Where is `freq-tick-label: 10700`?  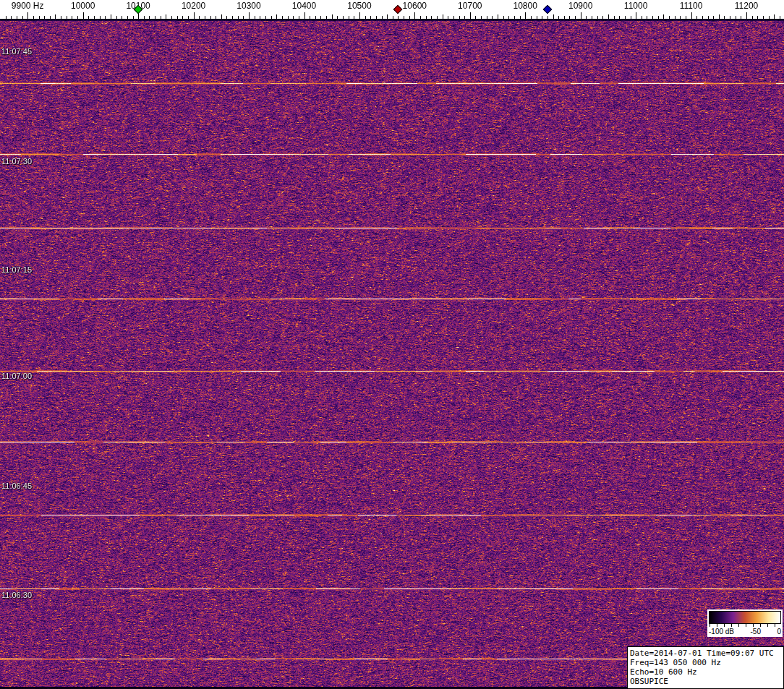
freq-tick-label: 10700 is located at coordinates (470, 6).